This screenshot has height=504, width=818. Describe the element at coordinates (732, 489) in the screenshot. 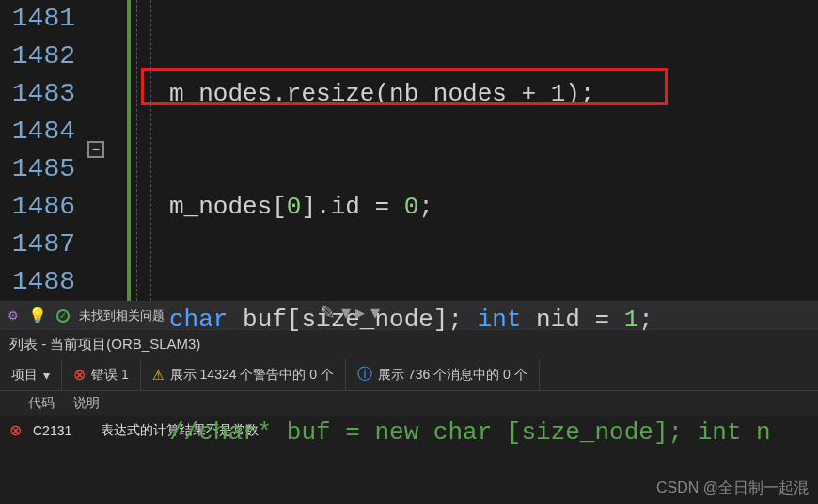

I see `watermark: CSDN @全日制一起混` at that location.